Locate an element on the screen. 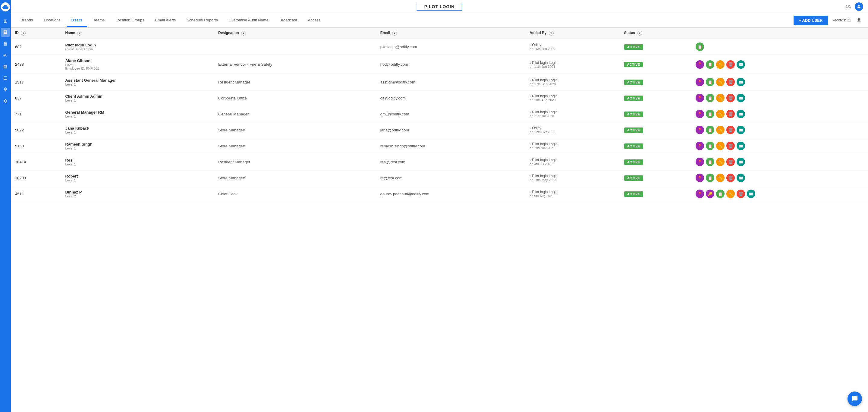 The image size is (868, 412). grid-icon: ⊞ is located at coordinates (5, 21).